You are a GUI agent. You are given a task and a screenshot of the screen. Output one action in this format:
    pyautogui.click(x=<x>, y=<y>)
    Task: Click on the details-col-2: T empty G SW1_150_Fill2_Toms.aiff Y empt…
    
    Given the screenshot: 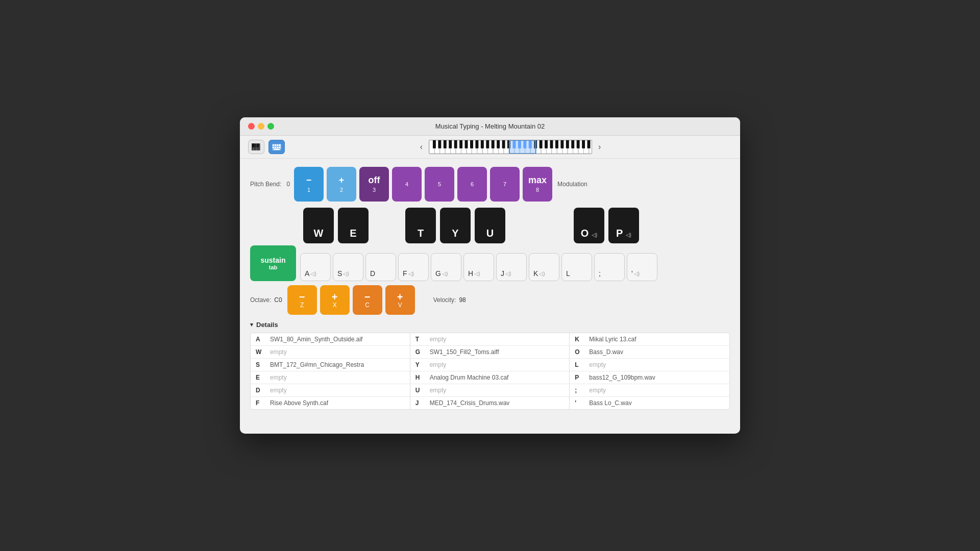 What is the action you would take?
    pyautogui.click(x=490, y=371)
    